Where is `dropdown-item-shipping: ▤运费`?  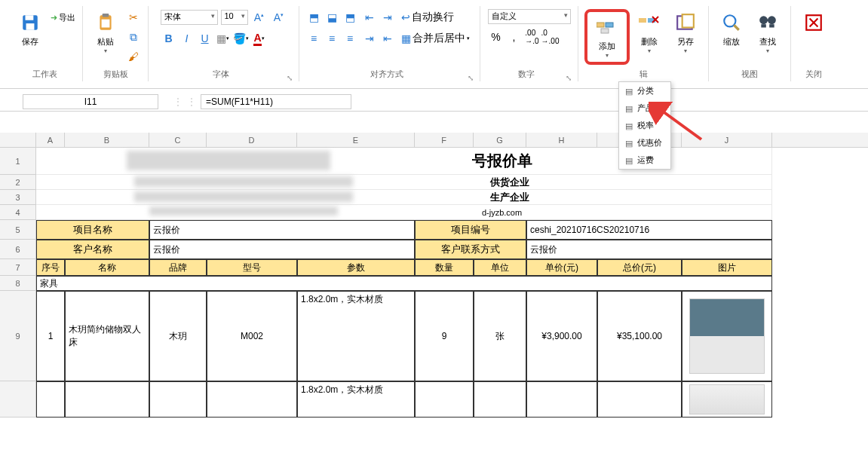 dropdown-item-shipping: ▤运费 is located at coordinates (645, 160).